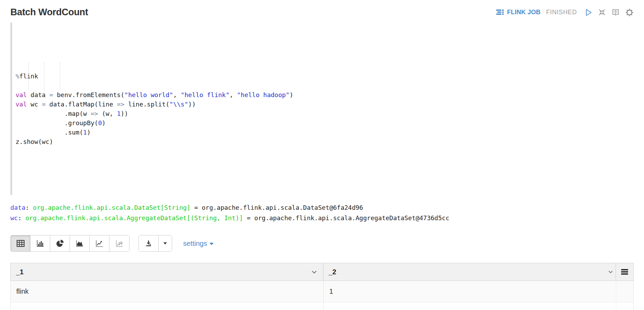  Describe the element at coordinates (29, 207) in the screenshot. I see `code-token: :` at that location.